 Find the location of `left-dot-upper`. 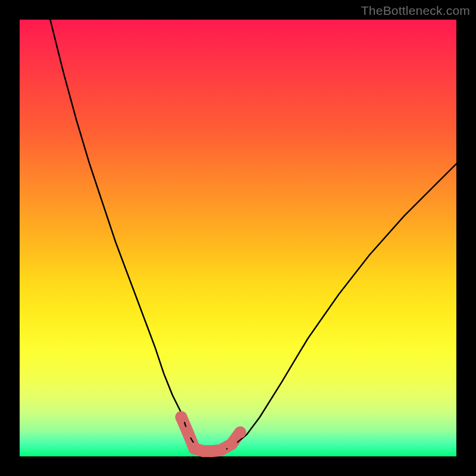

left-dot-upper is located at coordinates (181, 417).